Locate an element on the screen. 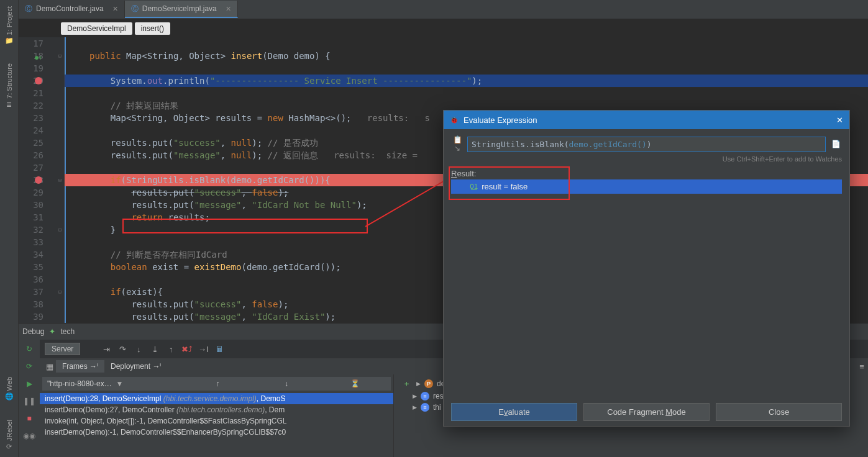 This screenshot has width=868, height=457. view-breakpoints-icon: ◉◉ is located at coordinates (29, 436).